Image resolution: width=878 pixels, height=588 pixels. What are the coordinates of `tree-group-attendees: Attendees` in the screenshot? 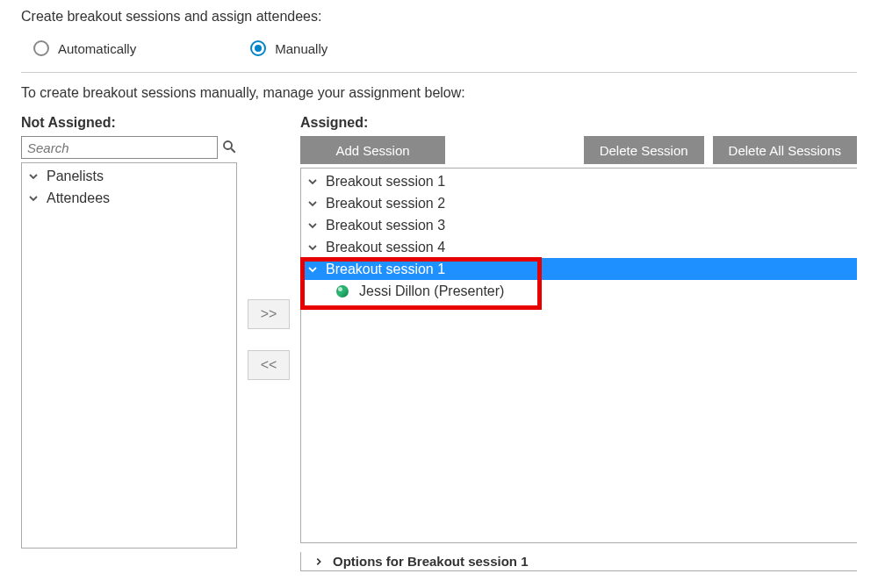 It's located at (129, 198).